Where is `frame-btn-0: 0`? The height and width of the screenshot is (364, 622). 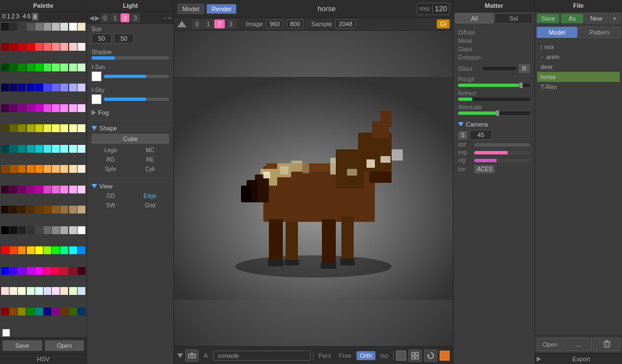 frame-btn-0: 0 is located at coordinates (197, 24).